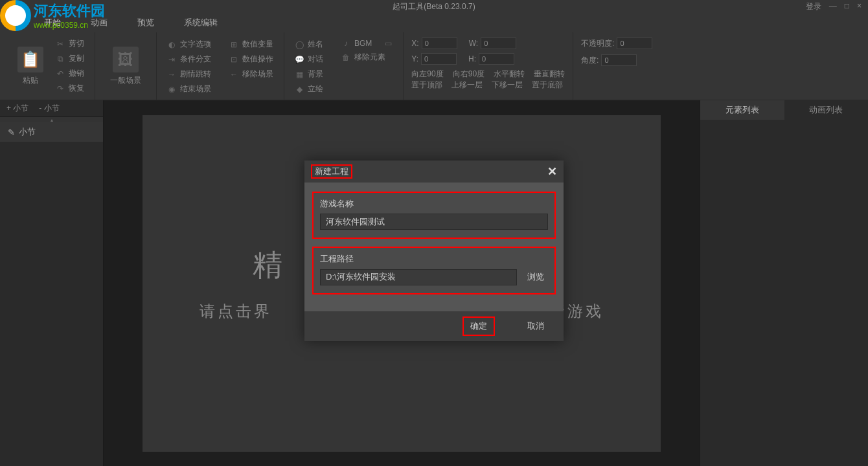 The height and width of the screenshot is (466, 868). Describe the element at coordinates (367, 57) in the screenshot. I see `remove-element-button: 🗑移除元素` at that location.